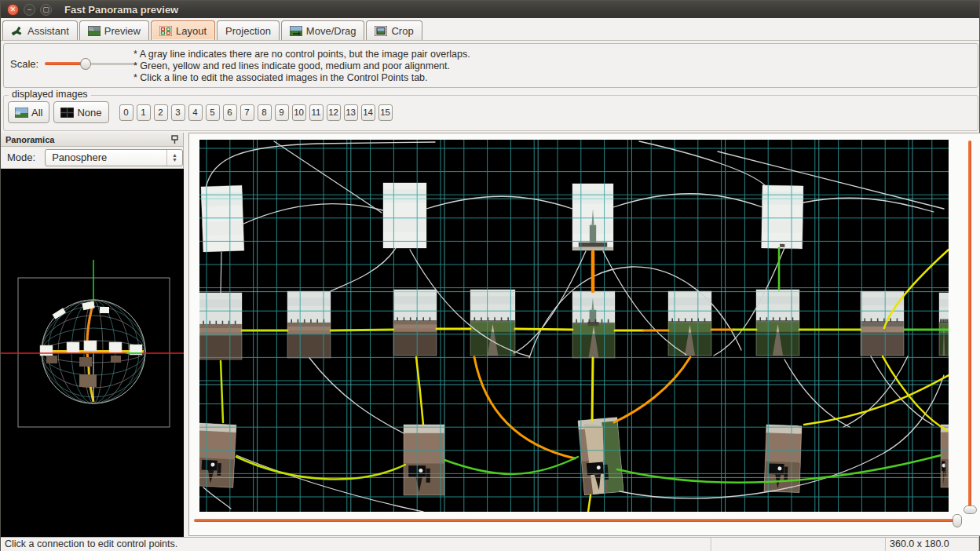 The width and height of the screenshot is (980, 551). I want to click on none-button-label: None, so click(90, 113).